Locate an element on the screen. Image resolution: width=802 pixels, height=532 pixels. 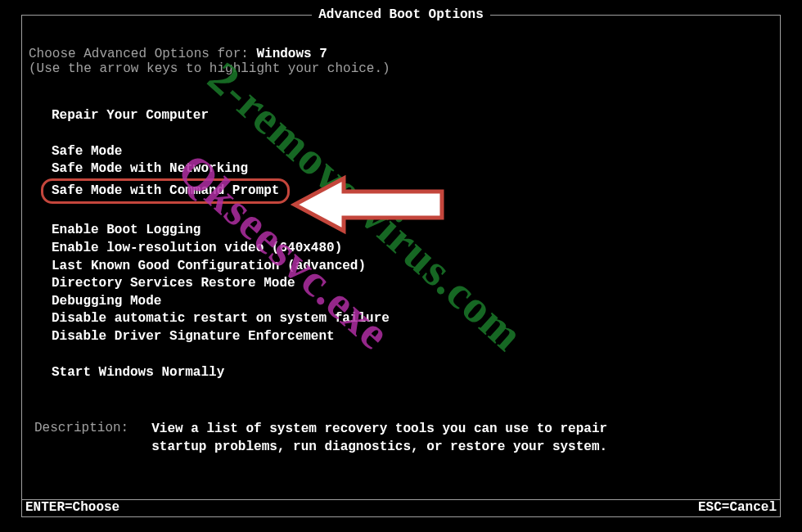
option-safe-mode-networking: Safe Mode with Networking is located at coordinates (150, 169).